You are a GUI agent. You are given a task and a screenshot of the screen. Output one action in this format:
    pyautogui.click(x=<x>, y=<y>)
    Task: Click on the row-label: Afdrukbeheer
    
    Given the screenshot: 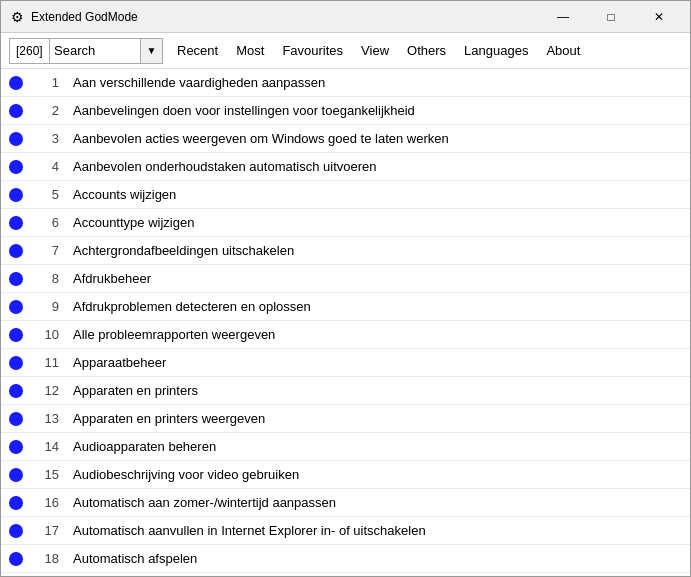 What is the action you would take?
    pyautogui.click(x=378, y=278)
    